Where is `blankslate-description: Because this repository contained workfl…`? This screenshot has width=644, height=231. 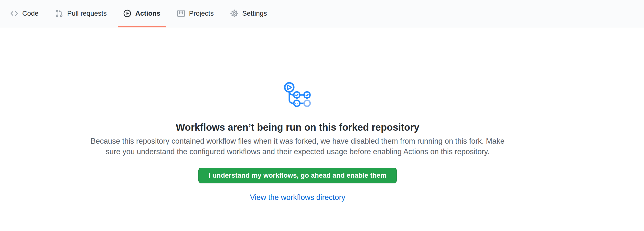
blankslate-description: Because this repository contained workfl… is located at coordinates (298, 146).